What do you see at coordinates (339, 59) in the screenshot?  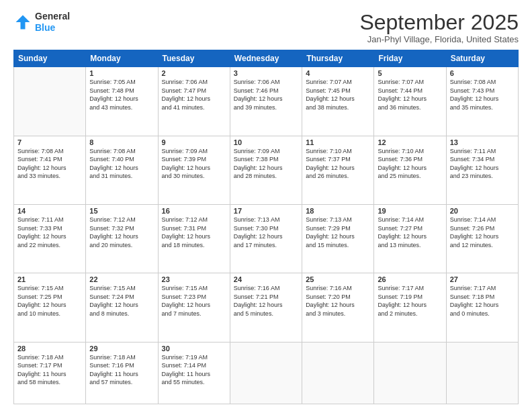 I see `calendar-header-thursday: Thursday` at bounding box center [339, 59].